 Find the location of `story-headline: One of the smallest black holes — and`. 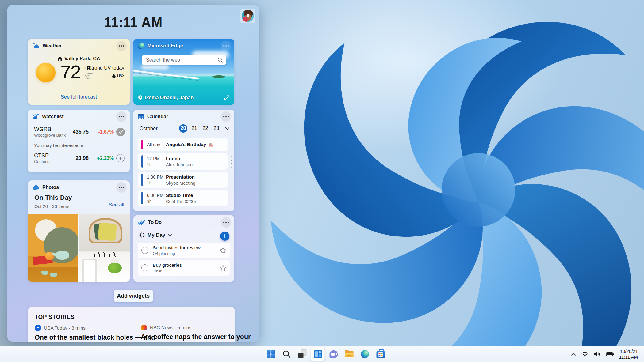

story-headline: One of the smallest black holes — and is located at coordinates (81, 337).